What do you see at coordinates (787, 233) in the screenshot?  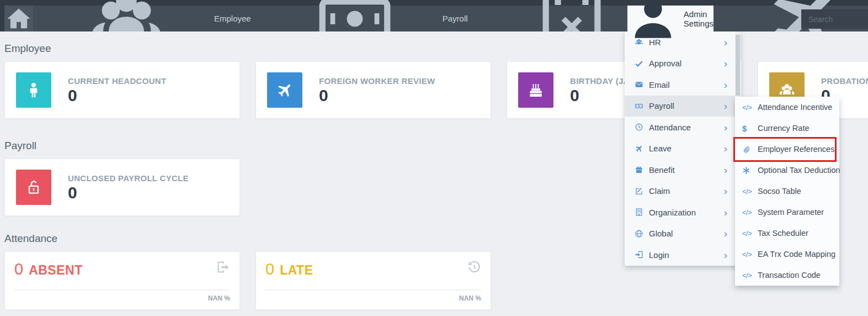 I see `submenu-item-tax-scheduler: </>Tax Scheduler` at bounding box center [787, 233].